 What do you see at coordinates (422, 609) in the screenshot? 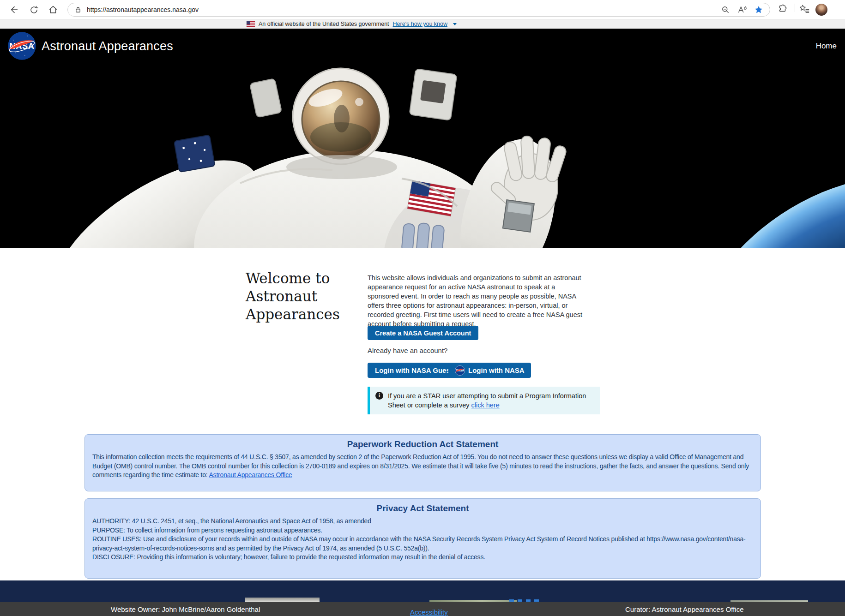
I see `footer-bar: Website Owner: John McBrine/Aaron Golden…` at bounding box center [422, 609].